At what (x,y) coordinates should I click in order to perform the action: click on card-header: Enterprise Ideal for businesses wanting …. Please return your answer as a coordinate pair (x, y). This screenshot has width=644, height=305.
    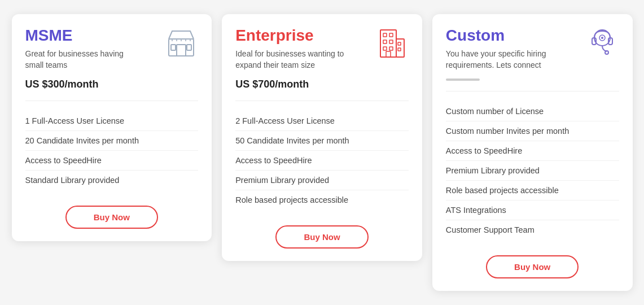
    Looking at the image, I should click on (322, 58).